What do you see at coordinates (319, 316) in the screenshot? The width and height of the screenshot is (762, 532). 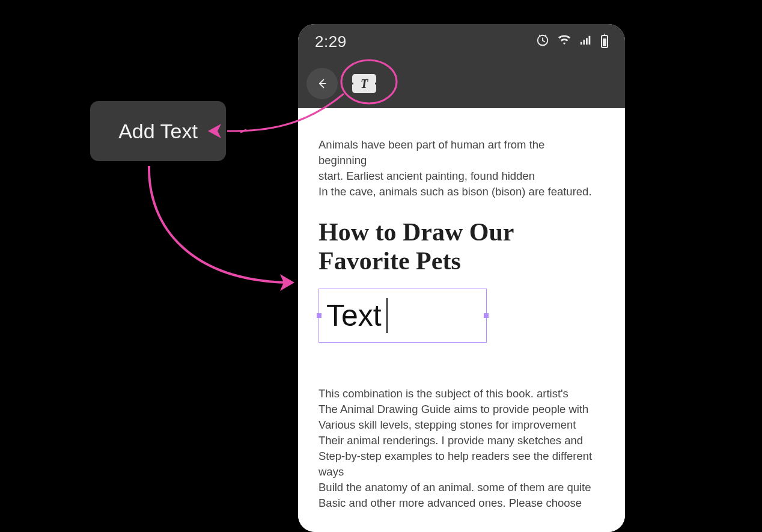 I see `resize-handle-left` at bounding box center [319, 316].